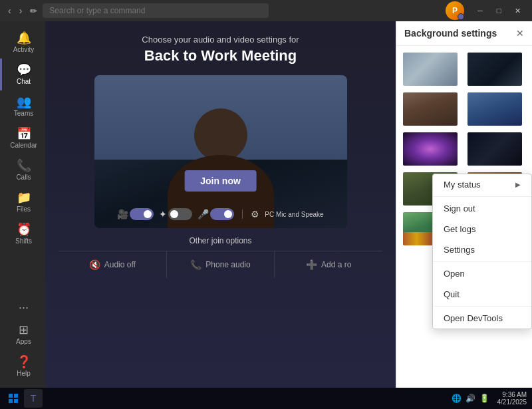 The image size is (532, 409). What do you see at coordinates (24, 330) in the screenshot?
I see `apps-icon: ⊞` at bounding box center [24, 330].